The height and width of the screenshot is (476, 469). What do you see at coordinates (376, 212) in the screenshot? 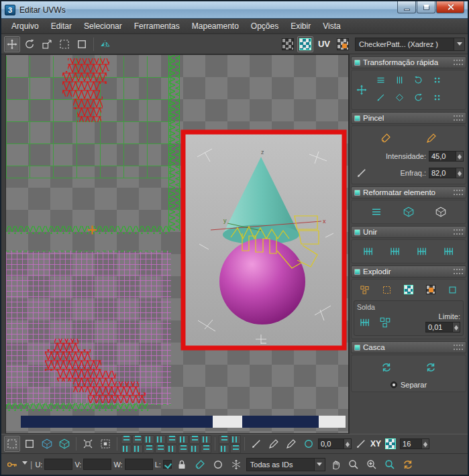
I see `straighten-selection-button` at bounding box center [376, 212].